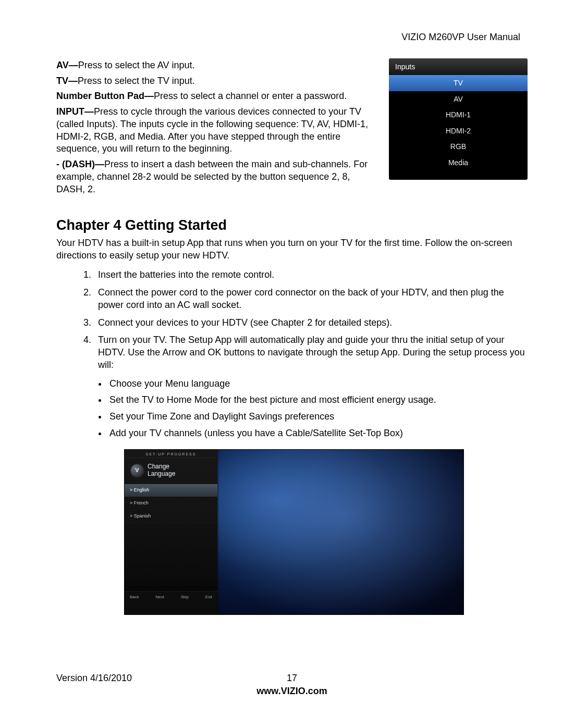  I want to click on setup-substep: Choose your Menu language, so click(317, 384).